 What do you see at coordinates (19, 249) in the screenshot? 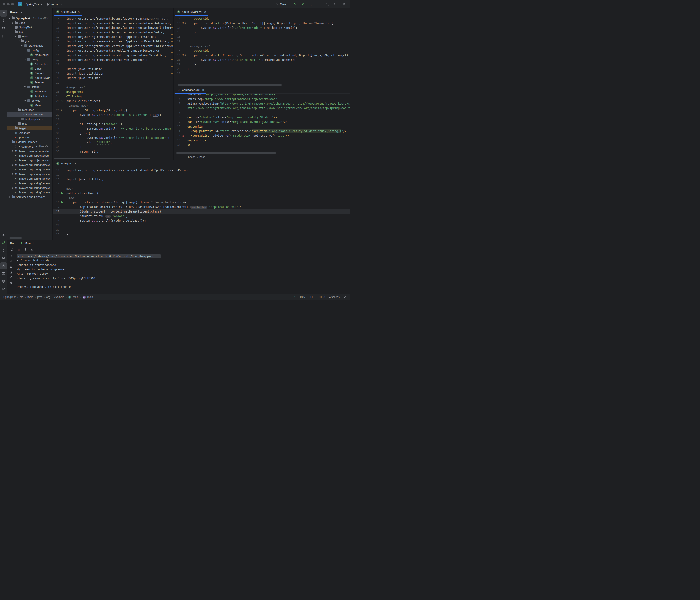
I see `stop-button` at bounding box center [19, 249].